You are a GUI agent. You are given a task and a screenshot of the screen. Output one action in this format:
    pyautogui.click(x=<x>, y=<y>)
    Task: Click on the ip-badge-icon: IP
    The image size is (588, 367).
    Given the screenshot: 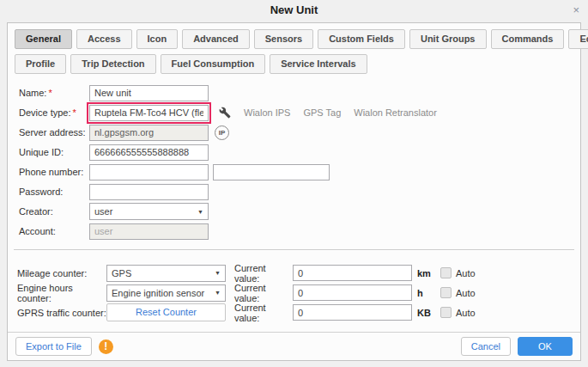 What is the action you would take?
    pyautogui.click(x=221, y=132)
    